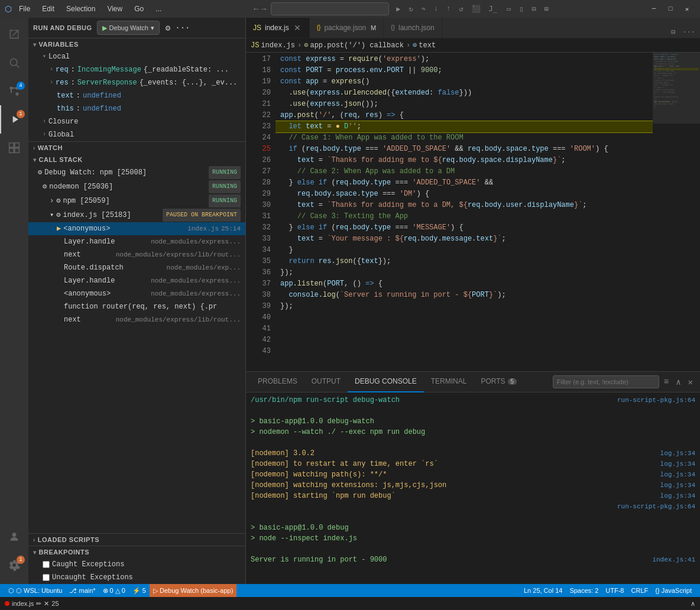  What do you see at coordinates (137, 307) in the screenshot?
I see `call-stack-frame: function router(req, res, next) {.pr` at bounding box center [137, 307].